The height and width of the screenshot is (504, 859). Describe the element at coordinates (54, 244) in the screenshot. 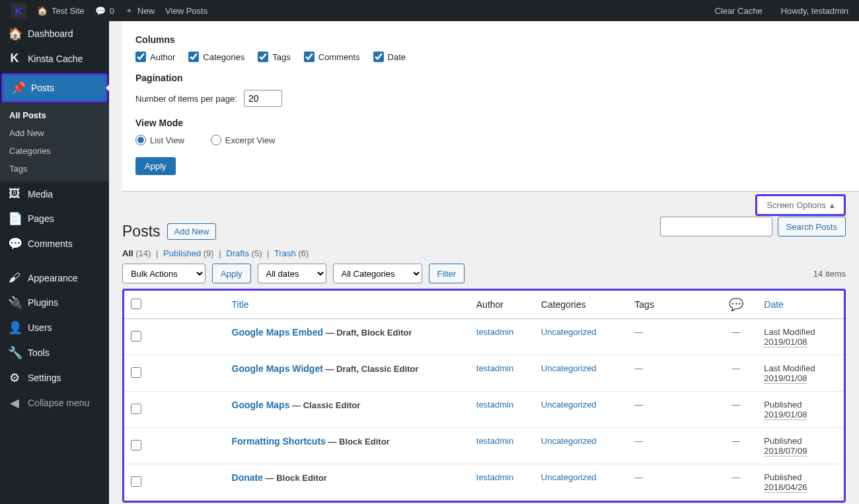

I see `menu-comments: 💬Comments` at that location.